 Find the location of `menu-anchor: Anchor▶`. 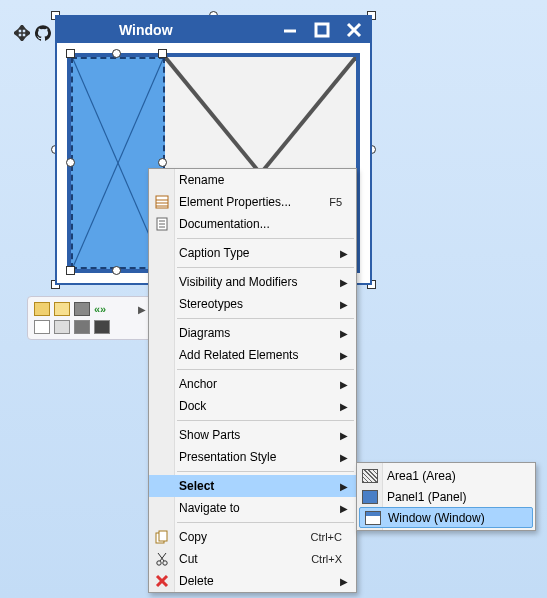

menu-anchor: Anchor▶ is located at coordinates (252, 384).